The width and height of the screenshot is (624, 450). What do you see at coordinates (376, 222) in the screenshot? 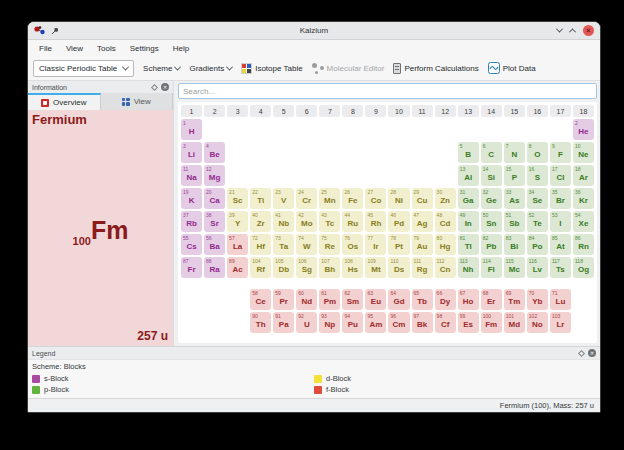
I see `element-Rh: 45Rh` at bounding box center [376, 222].